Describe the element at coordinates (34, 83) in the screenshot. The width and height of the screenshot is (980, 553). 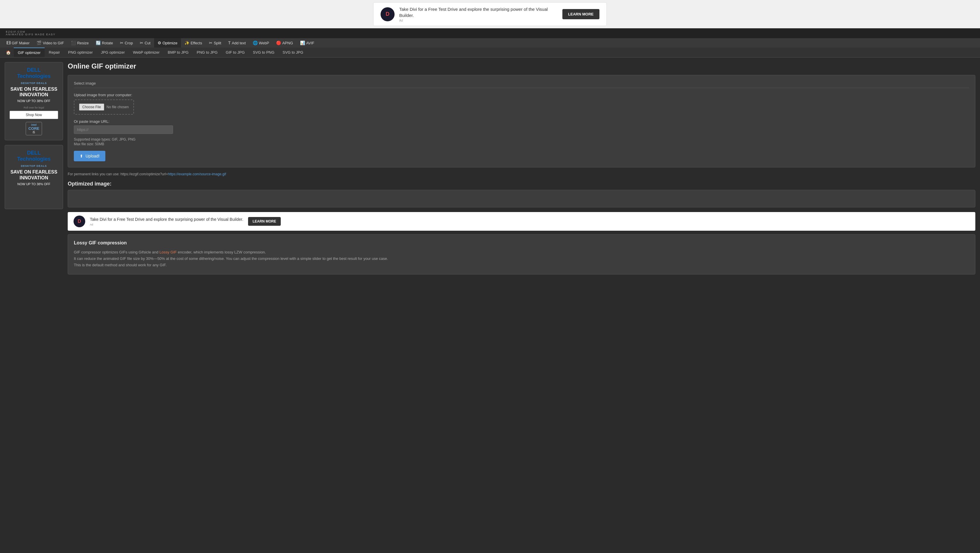
I see `sidebar-ad-1-deal: DESKTOP DEALS` at that location.